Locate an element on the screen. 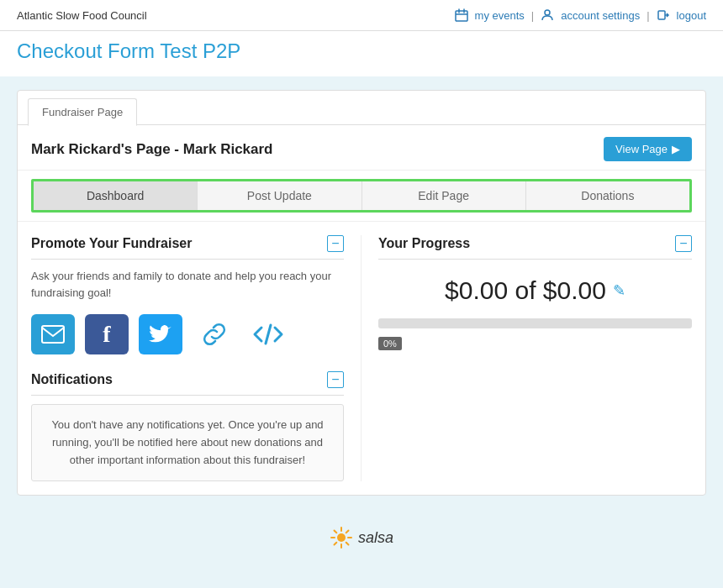 The image size is (723, 588). page-header-row: Mark Rickard's Page - Mark Rickard View … is located at coordinates (362, 148).